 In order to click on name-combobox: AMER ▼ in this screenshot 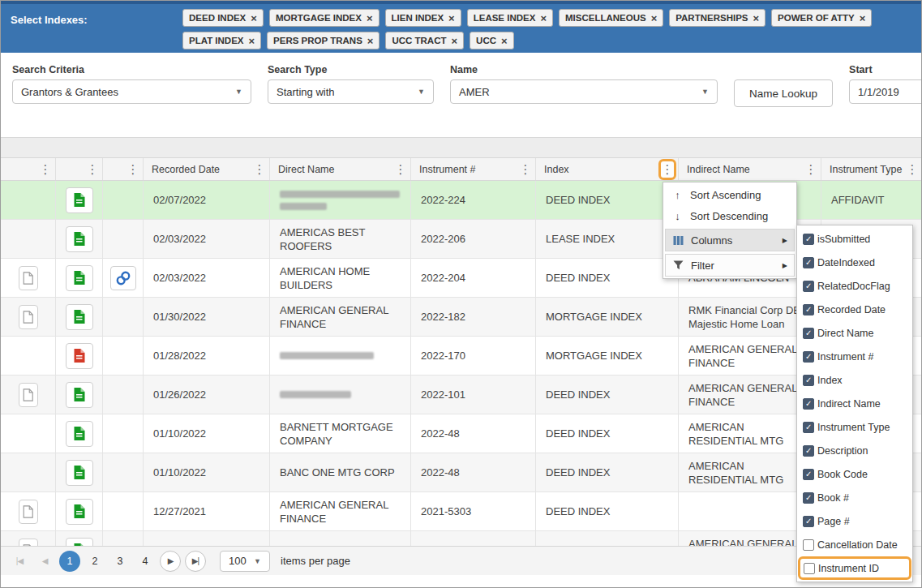, I will do `click(584, 92)`.